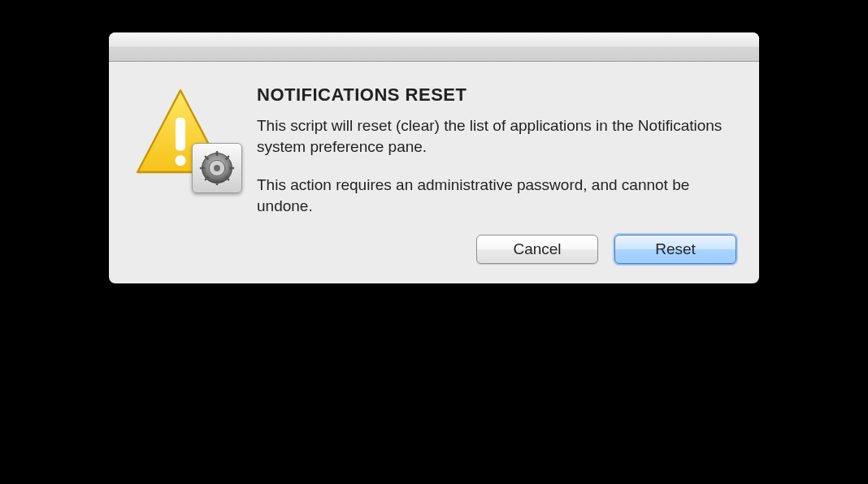 This screenshot has height=484, width=868. What do you see at coordinates (497, 195) in the screenshot?
I see `dialog-message-2: This action requires an administrative p…` at bounding box center [497, 195].